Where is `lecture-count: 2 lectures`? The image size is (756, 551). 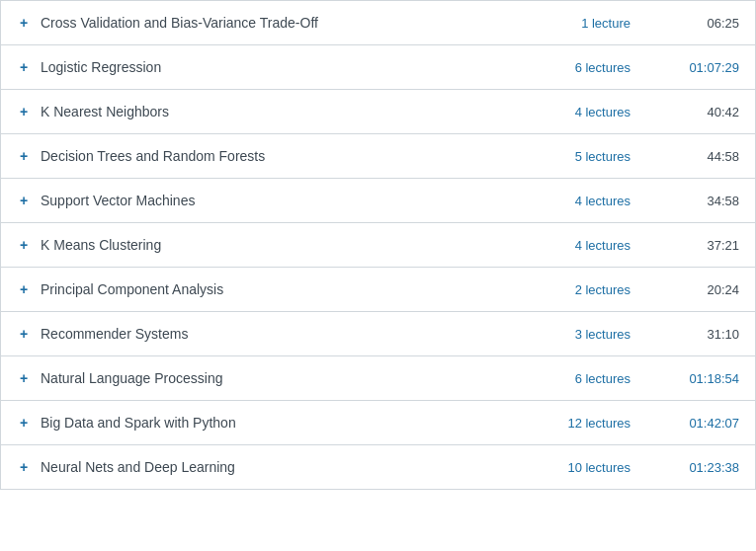
lecture-count: 2 lectures is located at coordinates (581, 290).